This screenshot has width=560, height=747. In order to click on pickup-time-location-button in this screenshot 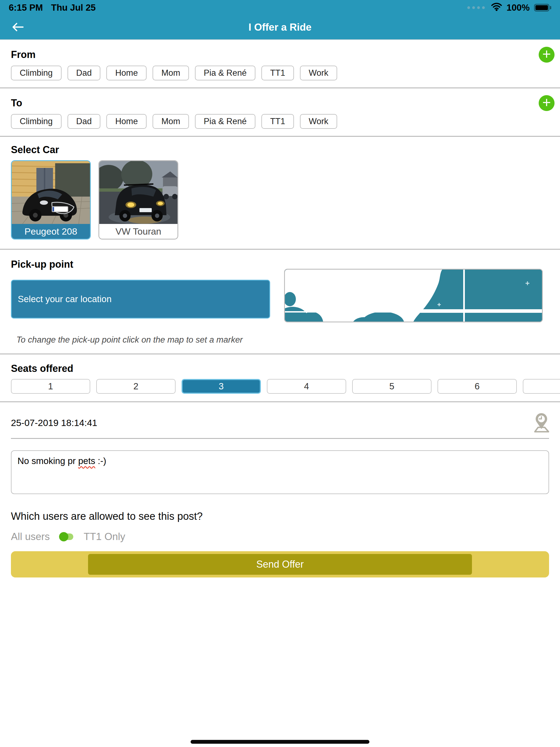, I will do `click(541, 423)`.